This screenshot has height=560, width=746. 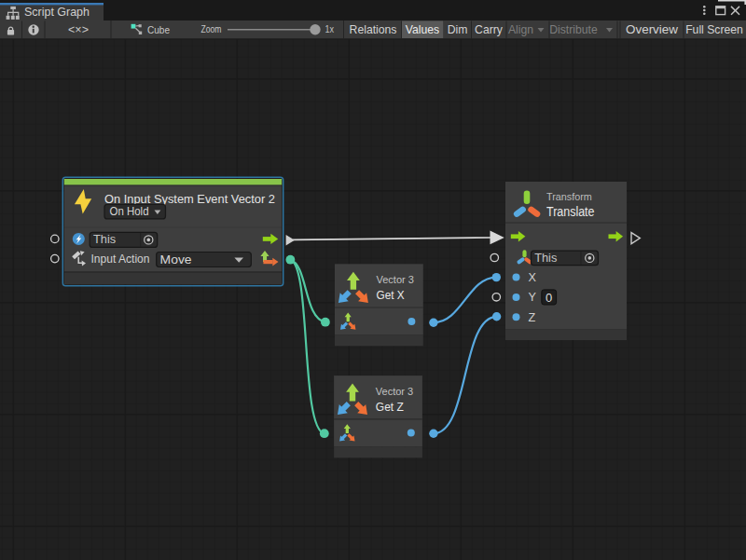 I want to click on svg-text: Distribute, so click(x=573, y=30).